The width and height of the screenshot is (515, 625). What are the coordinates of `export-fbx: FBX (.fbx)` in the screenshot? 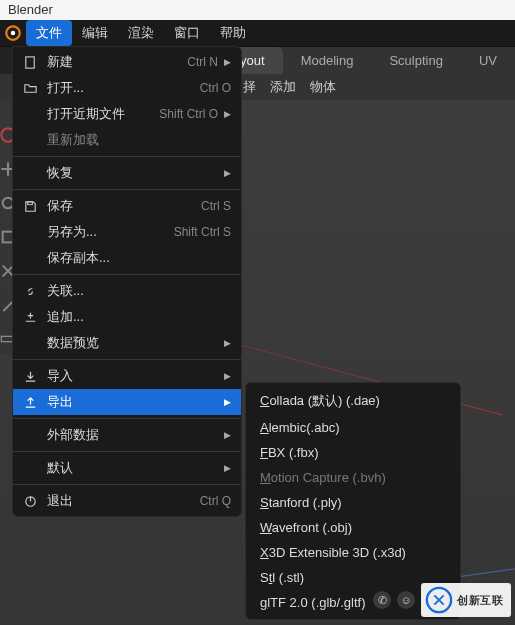 It's located at (353, 452).